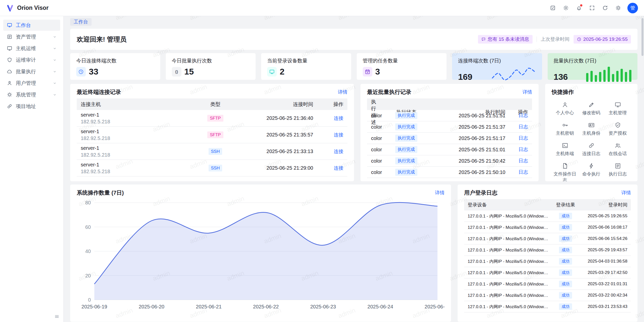 The image size is (644, 322). Describe the element at coordinates (618, 129) in the screenshot. I see `quick-action: 资产授权` at that location.